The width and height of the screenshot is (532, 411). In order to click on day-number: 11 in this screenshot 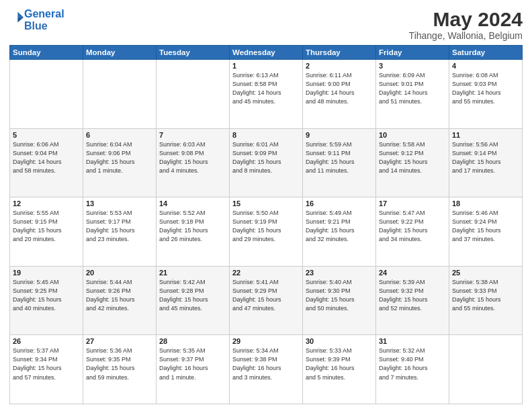, I will do `click(486, 135)`.